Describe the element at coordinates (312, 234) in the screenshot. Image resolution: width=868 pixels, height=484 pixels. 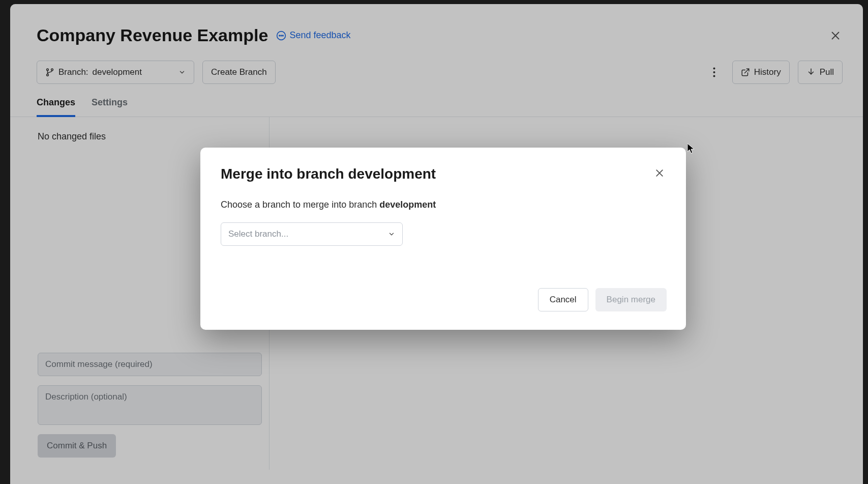
I see `select-branch-dropdown: Select branch...` at that location.